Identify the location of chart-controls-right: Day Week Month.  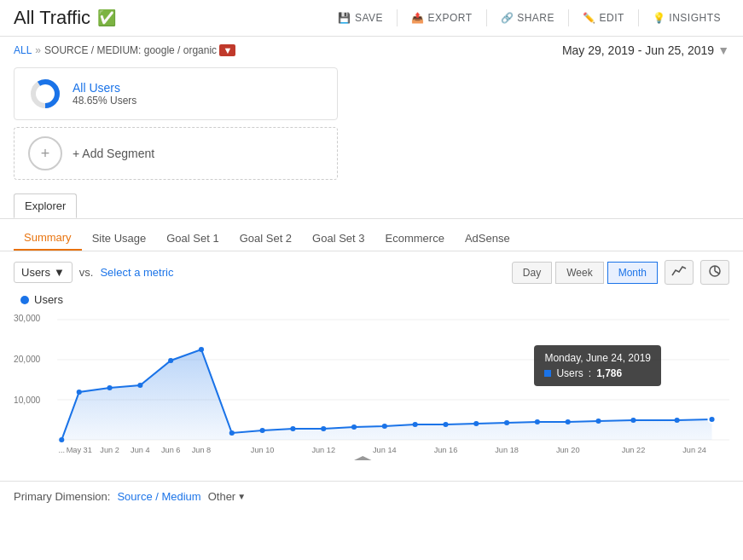
(621, 273).